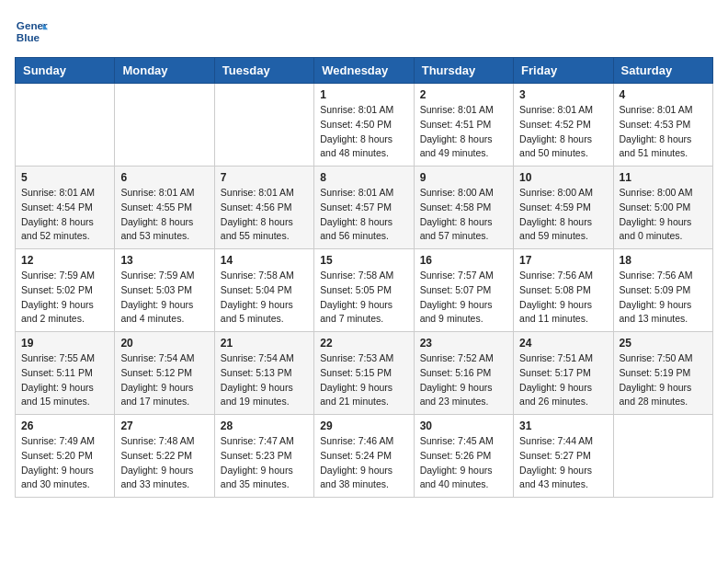  What do you see at coordinates (563, 464) in the screenshot?
I see `day-info: Sunrise: 7:44 AMSunset: 5:27 PMDaylight:…` at bounding box center [563, 464].